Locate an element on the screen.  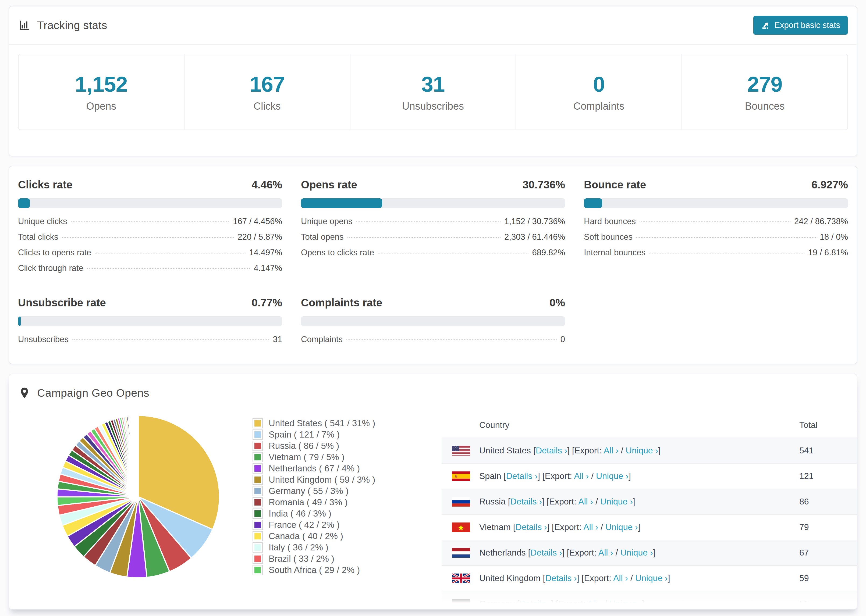
rate-row-label: Opens to clicks rate is located at coordinates (338, 253).